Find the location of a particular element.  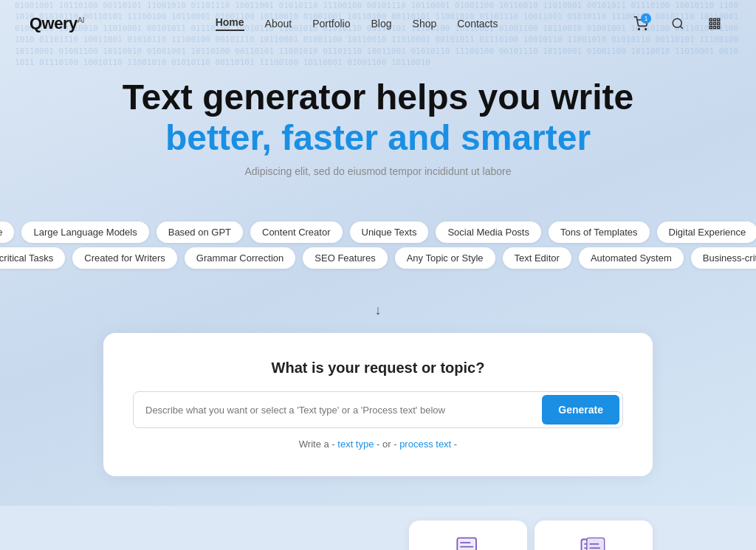

cart-badge: 1 is located at coordinates (646, 18).